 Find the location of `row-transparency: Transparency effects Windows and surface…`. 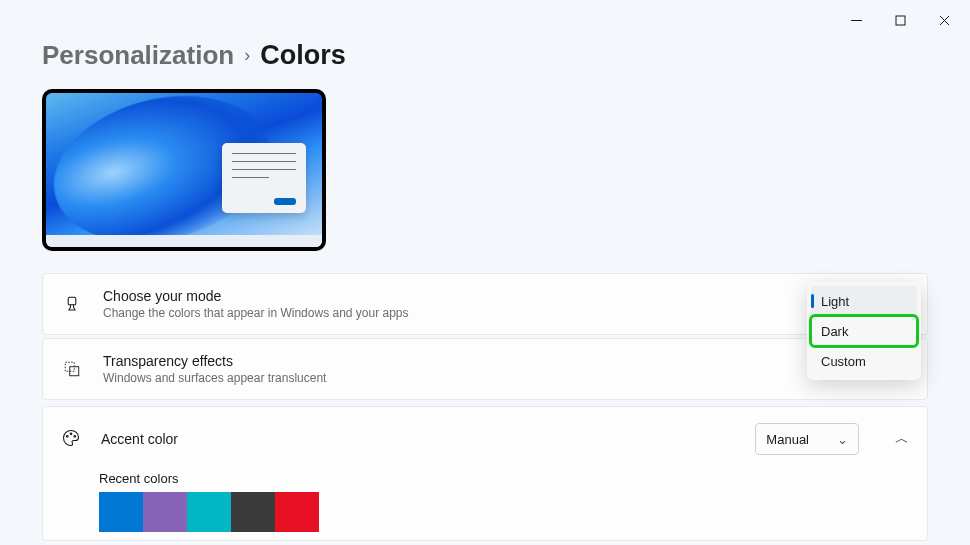

row-transparency: Transparency effects Windows and surface… is located at coordinates (485, 369).